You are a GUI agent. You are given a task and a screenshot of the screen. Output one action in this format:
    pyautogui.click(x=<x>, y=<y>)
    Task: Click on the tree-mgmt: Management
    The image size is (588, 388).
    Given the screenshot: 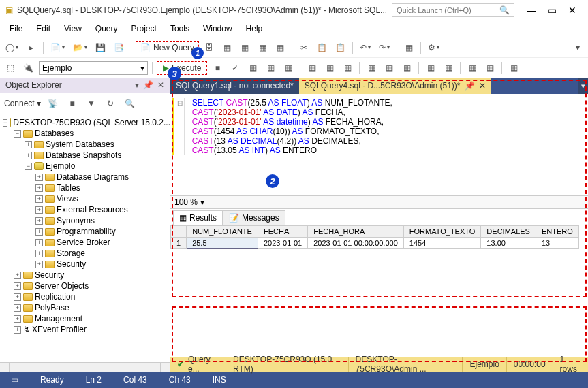 What is the action you would take?
    pyautogui.click(x=59, y=319)
    